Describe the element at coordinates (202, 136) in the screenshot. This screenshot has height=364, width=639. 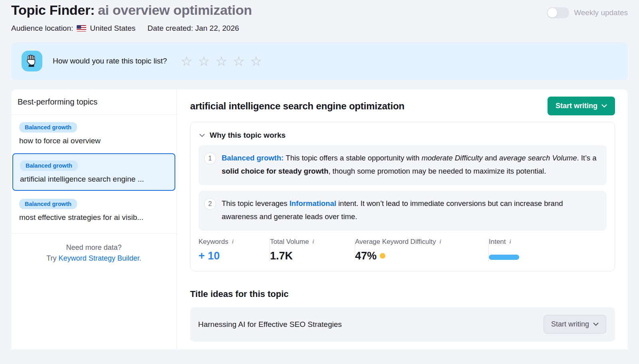
I see `collapse-chevron-icon` at that location.